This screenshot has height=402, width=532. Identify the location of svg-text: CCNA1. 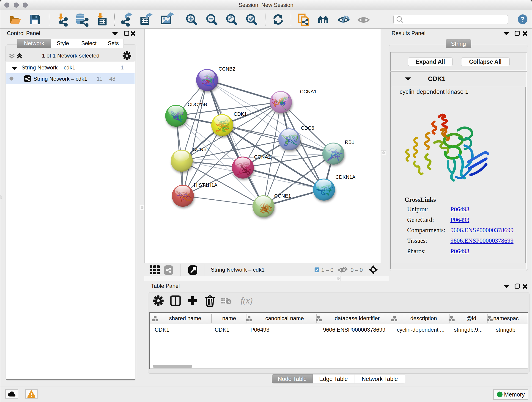
(308, 92).